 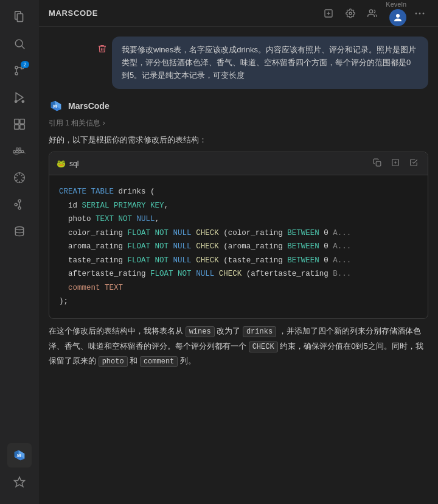 I want to click on desc-mid4: 和, so click(x=134, y=360).